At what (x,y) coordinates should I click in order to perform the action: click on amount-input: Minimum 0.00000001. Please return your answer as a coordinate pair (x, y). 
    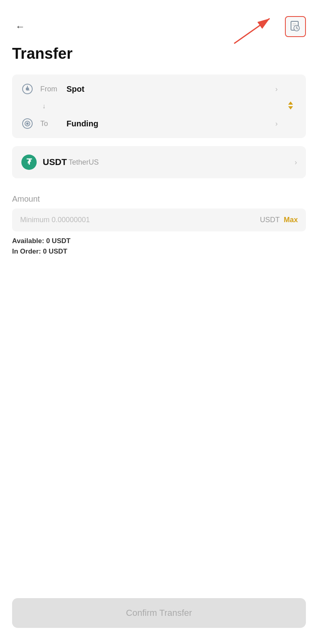
    Looking at the image, I should click on (140, 220).